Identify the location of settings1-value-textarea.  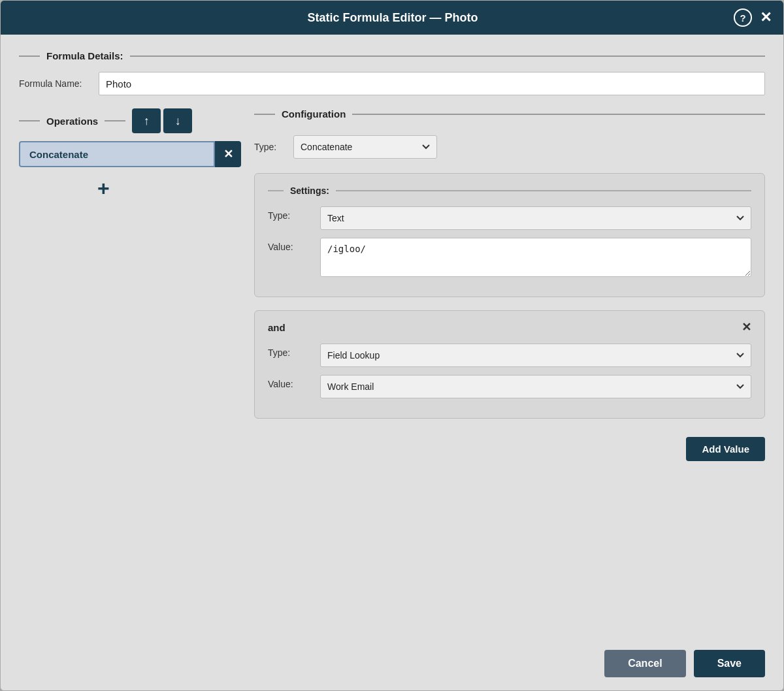
(536, 257).